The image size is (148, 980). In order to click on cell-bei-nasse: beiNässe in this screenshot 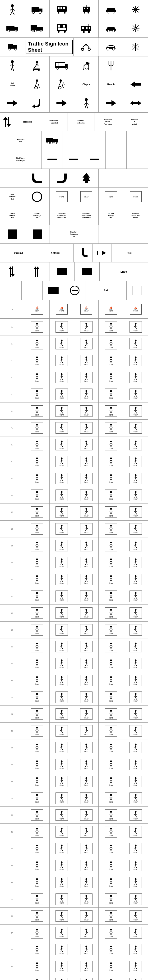, I will do `click(13, 84)`.